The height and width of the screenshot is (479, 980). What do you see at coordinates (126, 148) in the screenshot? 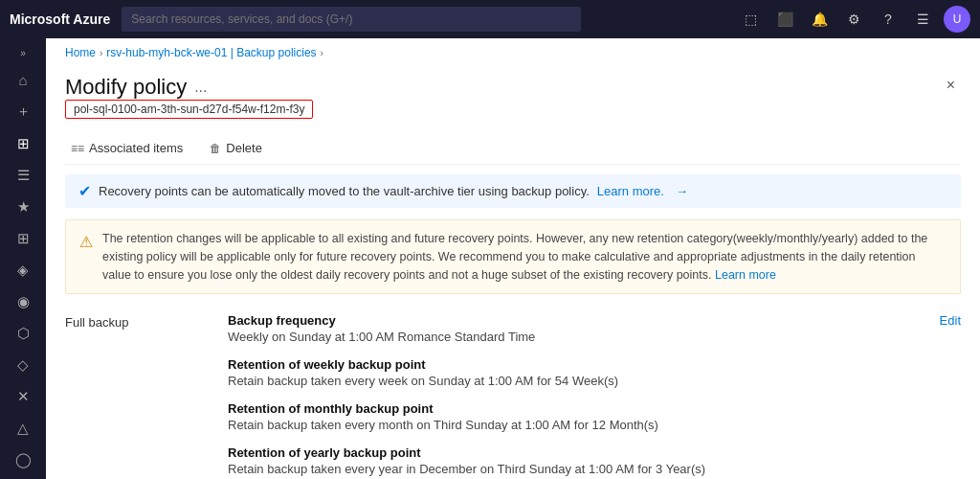
I see `associated-items-btn: ≡≡ Associated items` at bounding box center [126, 148].